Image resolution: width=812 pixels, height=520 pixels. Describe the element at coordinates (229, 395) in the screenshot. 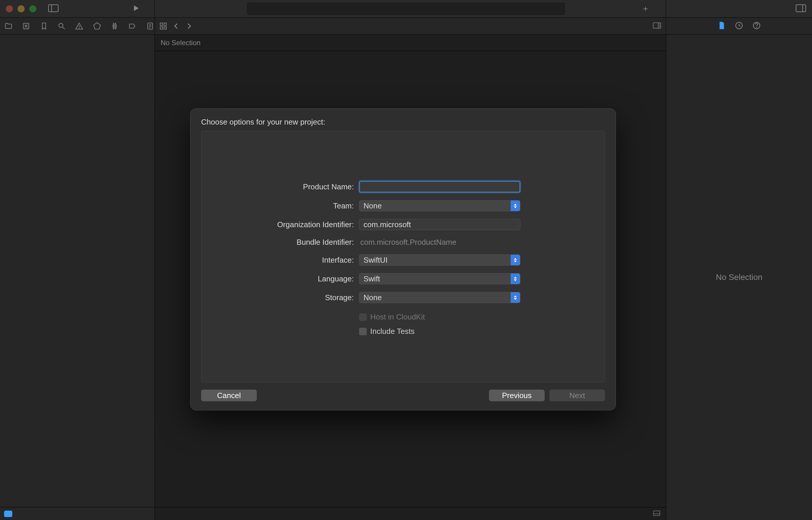

I see `cancel-button: Cancel` at that location.